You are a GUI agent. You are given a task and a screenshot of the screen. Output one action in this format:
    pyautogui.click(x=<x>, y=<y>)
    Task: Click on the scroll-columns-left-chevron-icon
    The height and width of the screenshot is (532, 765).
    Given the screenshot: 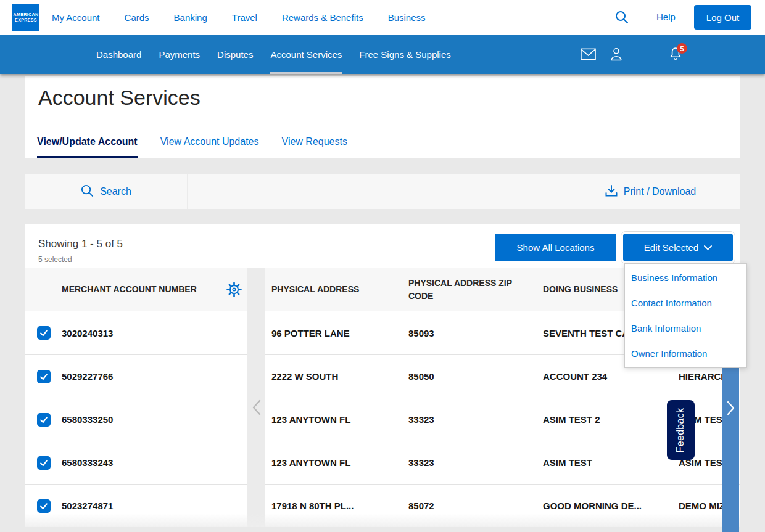 What is the action you would take?
    pyautogui.click(x=257, y=409)
    